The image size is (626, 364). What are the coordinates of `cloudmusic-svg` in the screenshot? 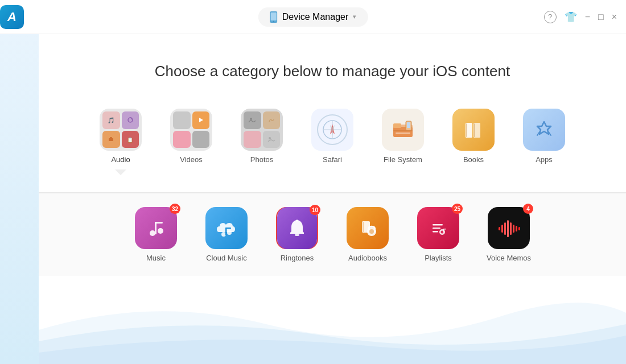 It's located at (226, 228).